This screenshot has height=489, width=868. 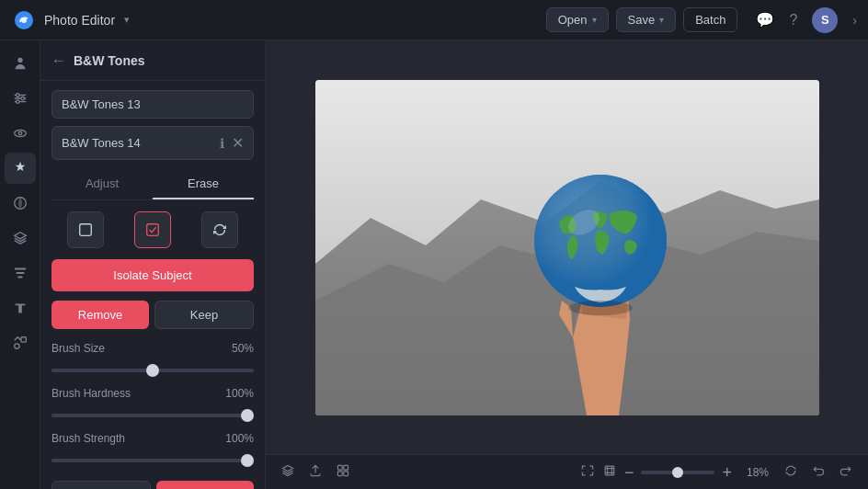 I want to click on brush-hardness-label-row: Brush Hardness 100%, so click(x=153, y=393).